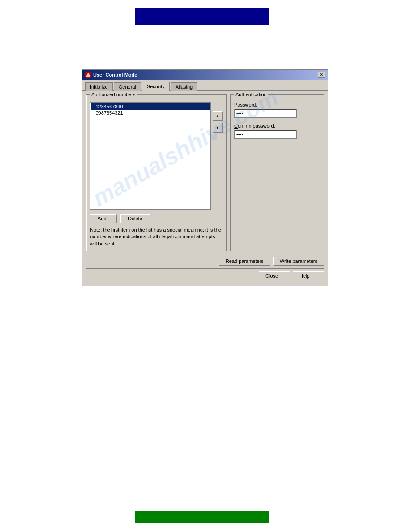 Image resolution: width=411 pixels, height=532 pixels. What do you see at coordinates (277, 131) in the screenshot?
I see `confirm-password-field-group: Confirm password:` at bounding box center [277, 131].